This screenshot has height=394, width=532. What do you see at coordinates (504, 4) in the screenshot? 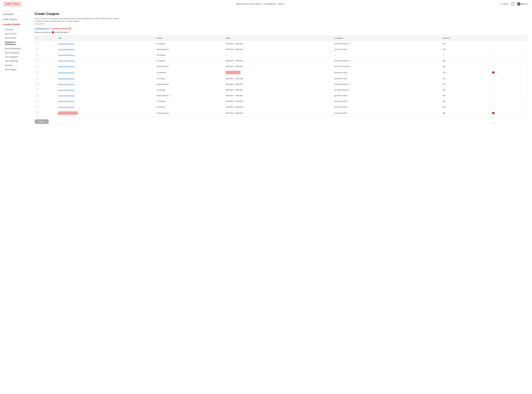
I see `search-button: 🔍 Search` at bounding box center [504, 4].